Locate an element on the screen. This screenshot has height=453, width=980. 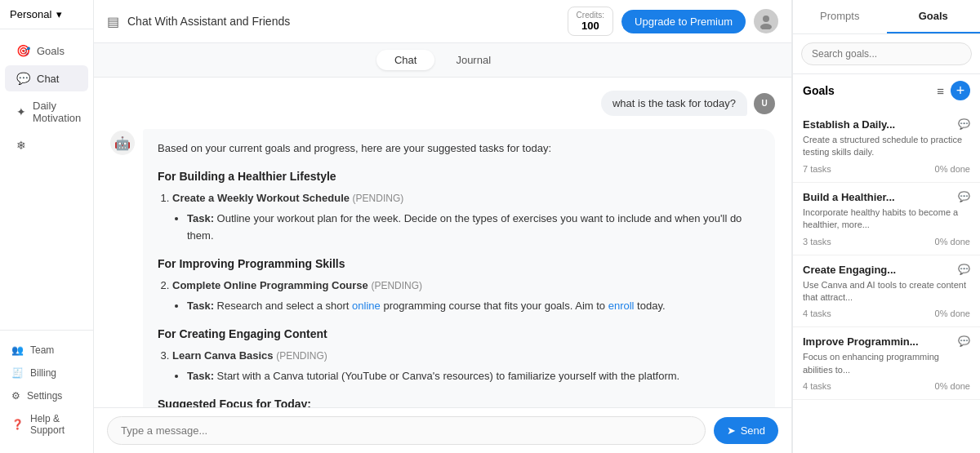
goal-footer-2: 3 tasks 0% done is located at coordinates (887, 242).